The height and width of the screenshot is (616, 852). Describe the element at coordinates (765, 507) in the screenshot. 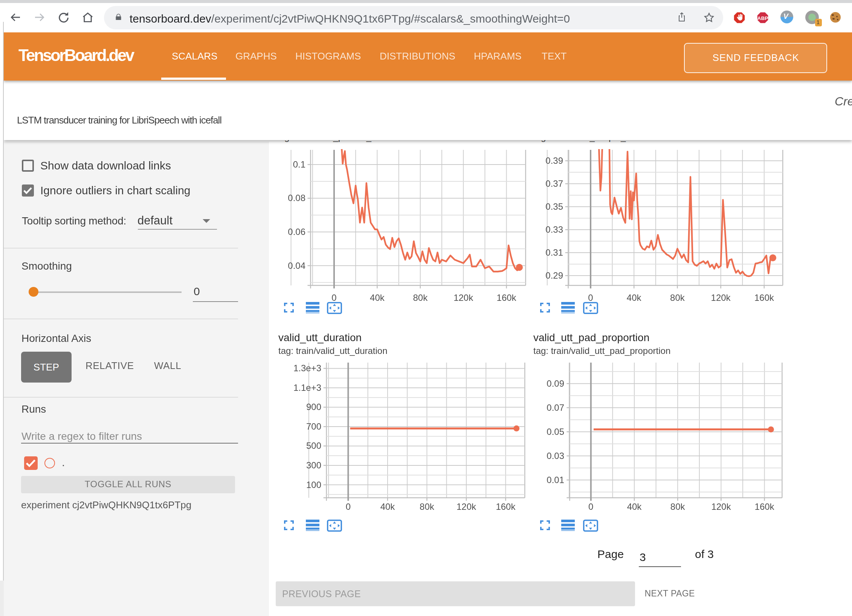

I see `svg-text: 160k` at that location.